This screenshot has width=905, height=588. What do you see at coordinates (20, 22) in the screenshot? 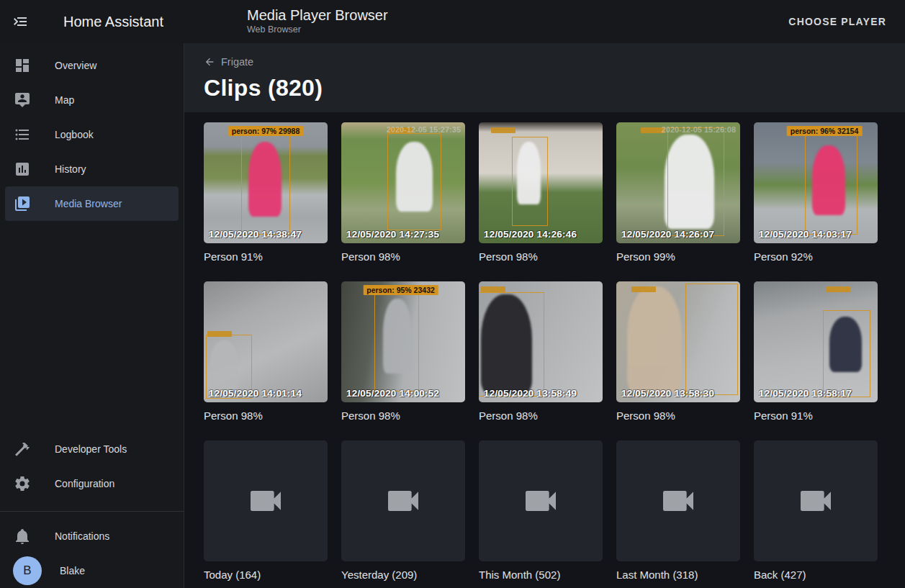
I see `menu-open-icon` at bounding box center [20, 22].